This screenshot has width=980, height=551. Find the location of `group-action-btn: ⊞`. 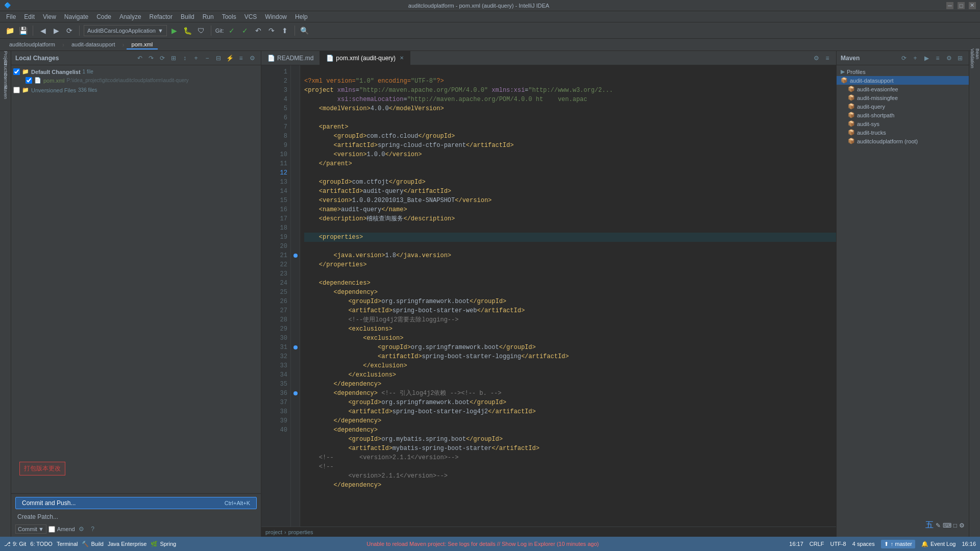

group-action-btn: ⊞ is located at coordinates (174, 58).